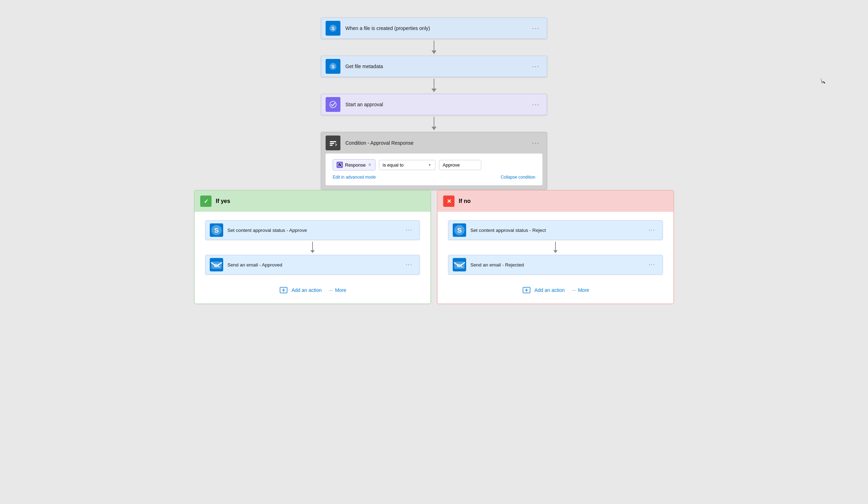 Image resolution: width=868 pixels, height=504 pixels. I want to click on add-action-no-button: Add an action, so click(543, 290).